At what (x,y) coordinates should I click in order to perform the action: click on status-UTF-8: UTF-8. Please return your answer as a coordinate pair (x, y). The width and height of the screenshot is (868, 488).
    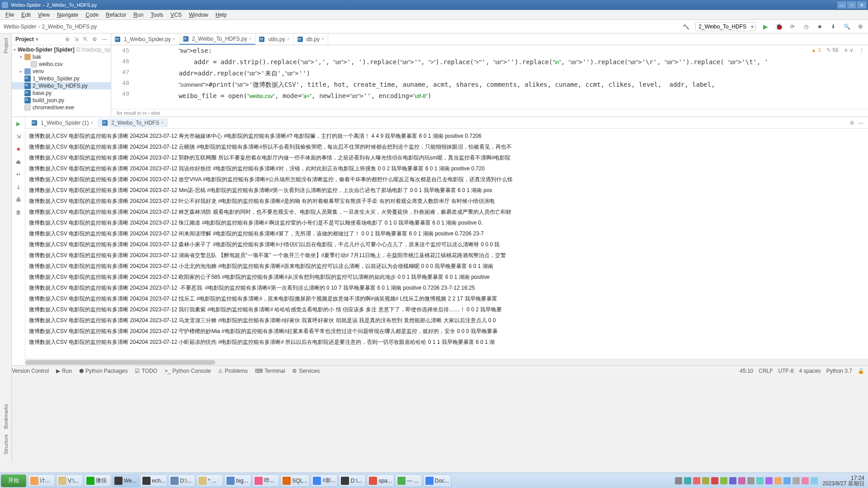
    Looking at the image, I should click on (786, 371).